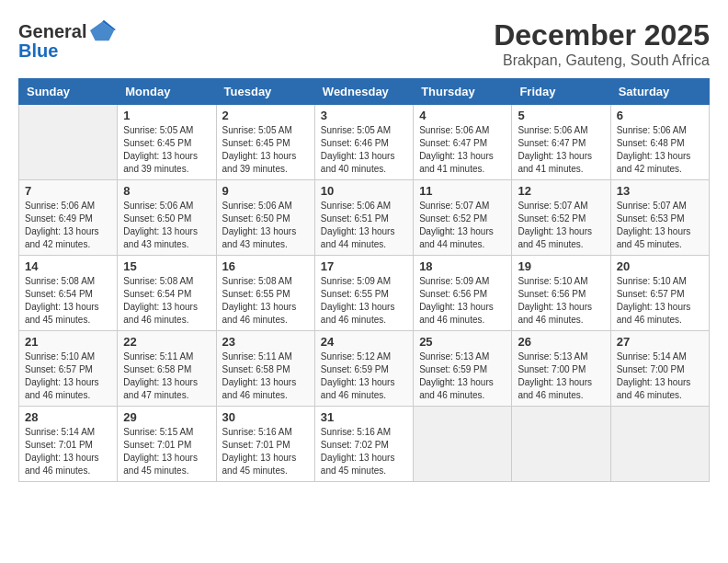 Image resolution: width=728 pixels, height=563 pixels. I want to click on day-number: 18, so click(462, 267).